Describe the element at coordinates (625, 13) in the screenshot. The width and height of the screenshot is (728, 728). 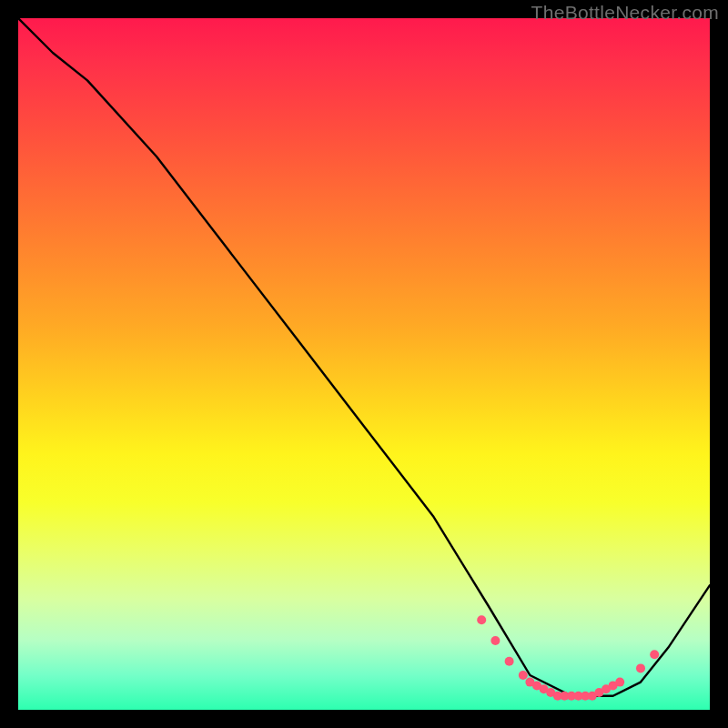
I see `watermark-label: TheBottleNecker.com` at that location.